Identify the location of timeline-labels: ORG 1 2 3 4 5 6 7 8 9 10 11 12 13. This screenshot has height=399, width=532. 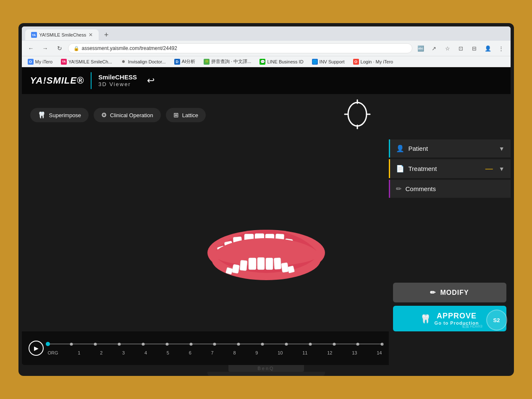
(215, 353).